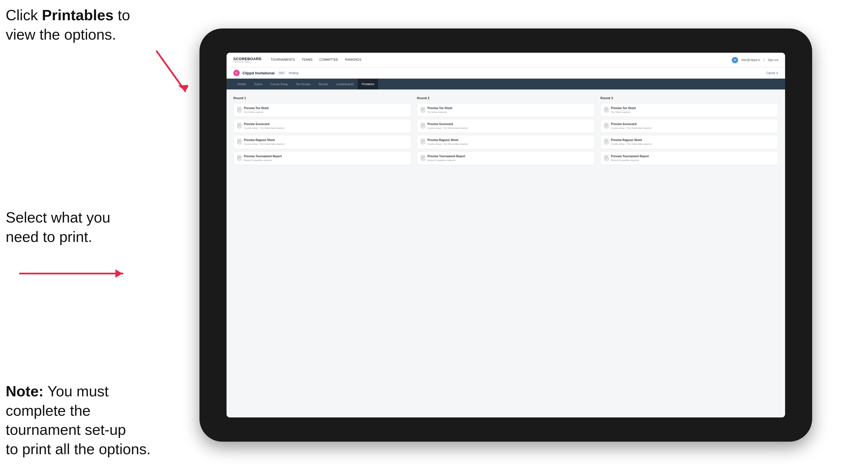 The image size is (868, 467). What do you see at coordinates (368, 84) in the screenshot?
I see `tab-printables: Printables` at bounding box center [368, 84].